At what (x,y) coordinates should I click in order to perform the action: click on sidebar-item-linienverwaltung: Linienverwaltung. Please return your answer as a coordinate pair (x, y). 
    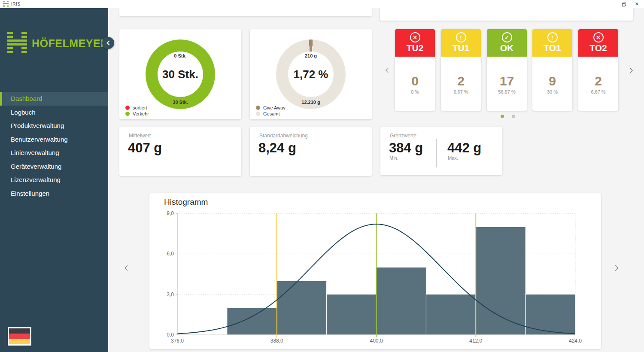
    Looking at the image, I should click on (54, 153).